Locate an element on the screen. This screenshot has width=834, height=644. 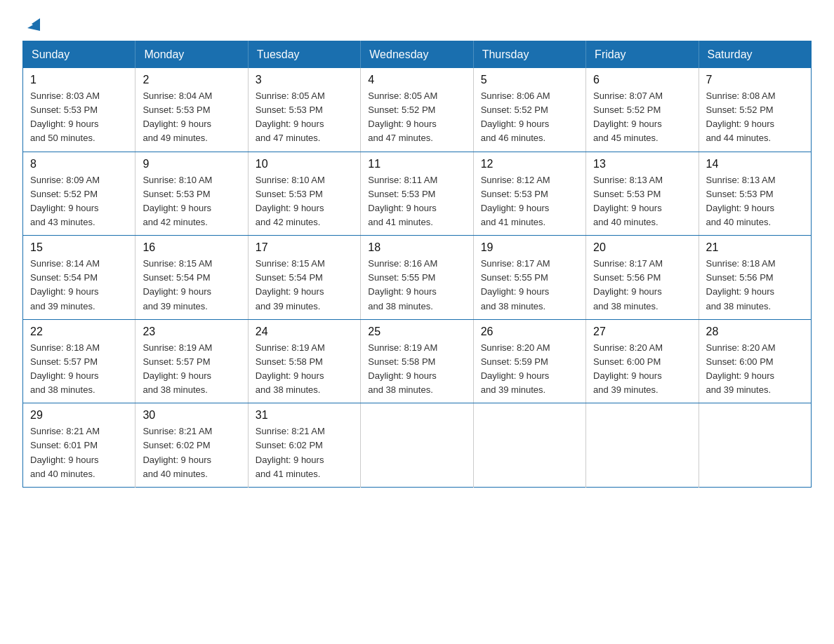
day-info: Sunrise: 8:12 AM Sunset: 5:53 PM Dayligh… is located at coordinates (529, 202).